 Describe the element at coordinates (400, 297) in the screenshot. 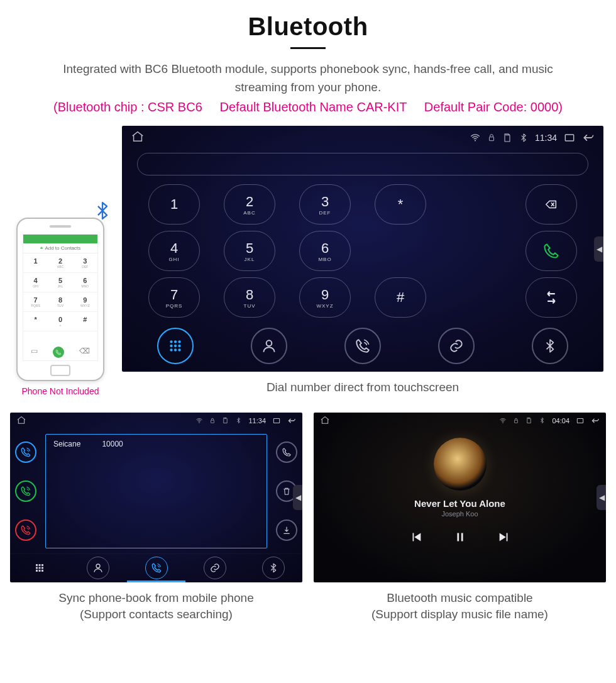

I see `key-hash: #` at that location.